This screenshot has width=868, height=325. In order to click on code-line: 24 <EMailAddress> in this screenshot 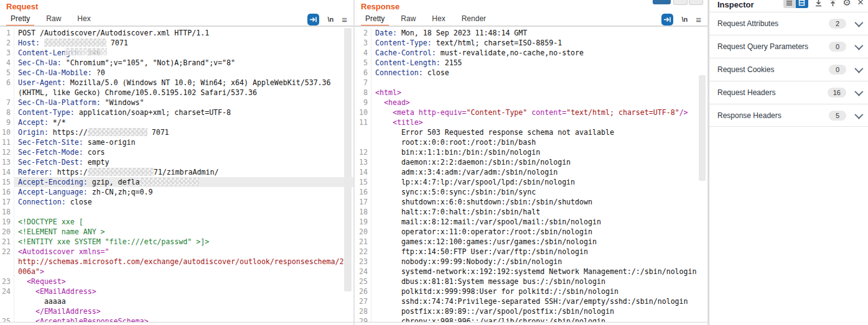, I will do `click(177, 291)`.